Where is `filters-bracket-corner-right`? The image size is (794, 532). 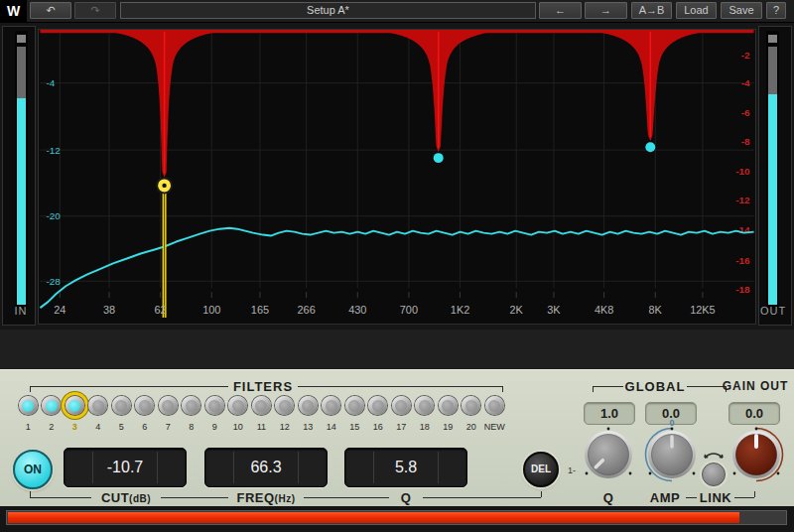
filters-bracket-corner-right is located at coordinates (502, 389).